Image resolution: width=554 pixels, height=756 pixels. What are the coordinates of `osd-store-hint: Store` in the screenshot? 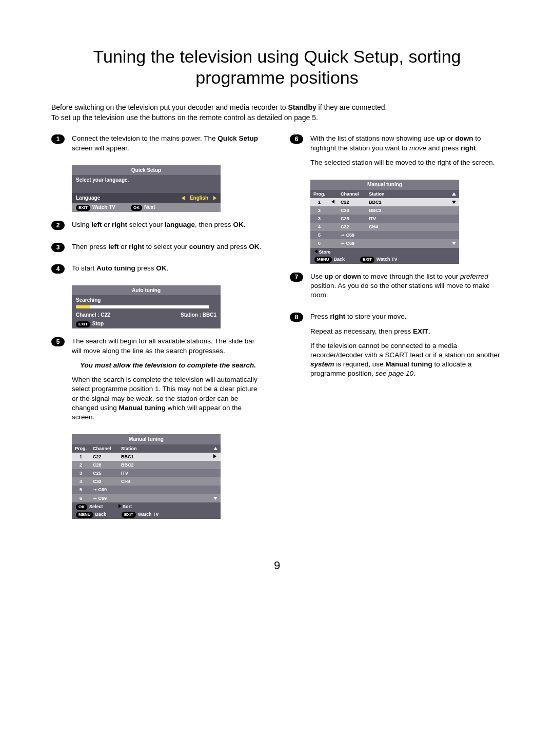 It's located at (323, 252).